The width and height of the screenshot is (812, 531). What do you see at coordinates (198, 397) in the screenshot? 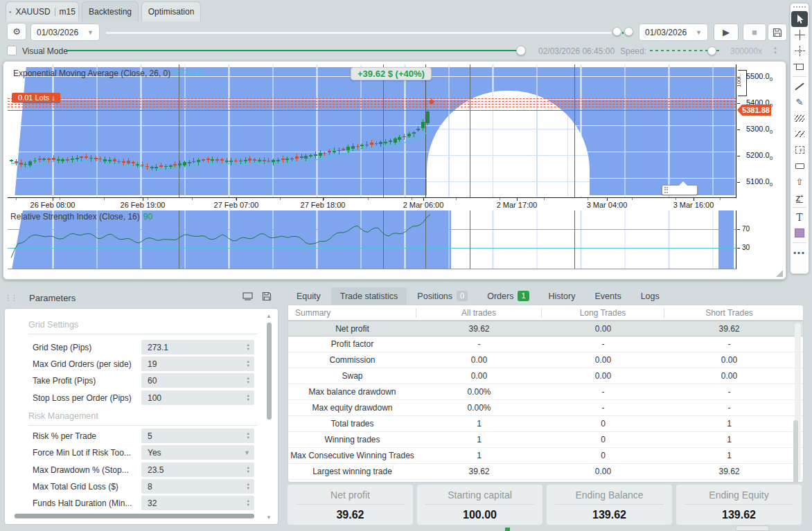
I see `param-input-stop-loss: 100▲▼` at bounding box center [198, 397].